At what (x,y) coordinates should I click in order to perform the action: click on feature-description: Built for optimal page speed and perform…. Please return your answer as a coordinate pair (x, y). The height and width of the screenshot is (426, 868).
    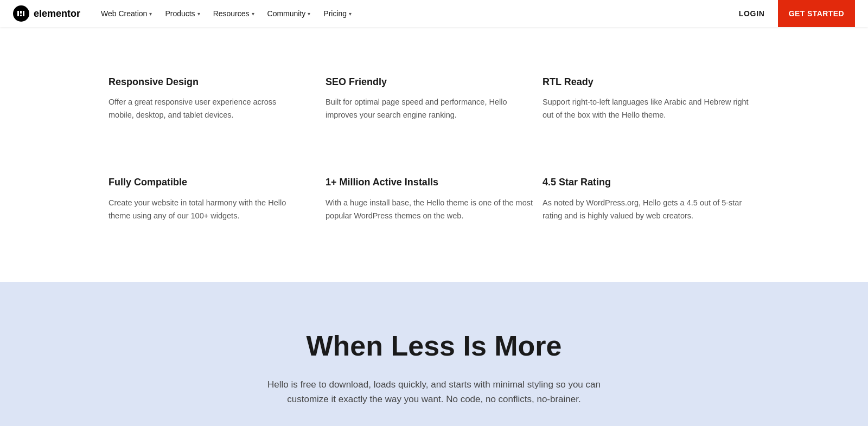
    Looking at the image, I should click on (418, 109).